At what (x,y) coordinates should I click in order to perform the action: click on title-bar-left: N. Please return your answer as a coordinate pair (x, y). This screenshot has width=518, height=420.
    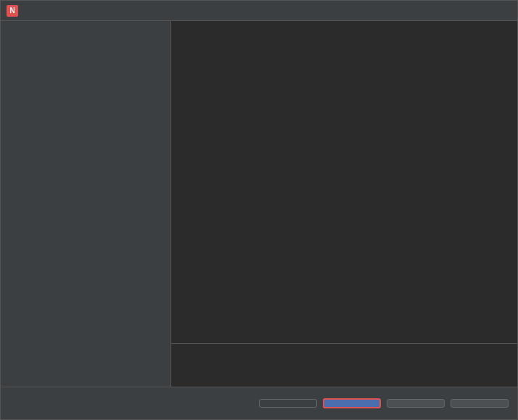
    Looking at the image, I should click on (15, 11).